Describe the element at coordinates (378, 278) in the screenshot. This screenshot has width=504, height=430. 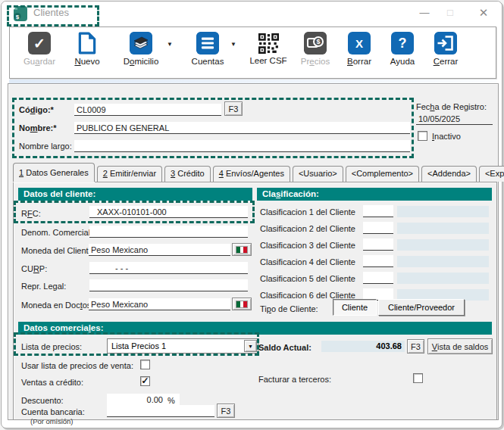
I see `clasificacion-5-code-field` at that location.